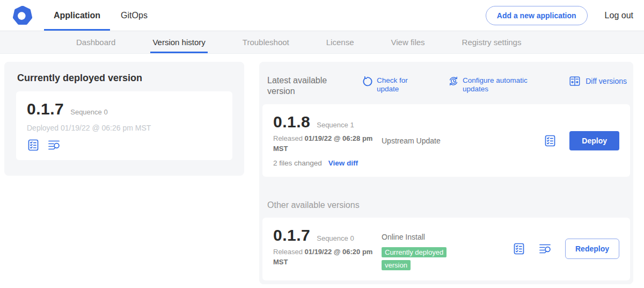 The image size is (644, 288). I want to click on diff-versions-label: Diff versions, so click(606, 82).